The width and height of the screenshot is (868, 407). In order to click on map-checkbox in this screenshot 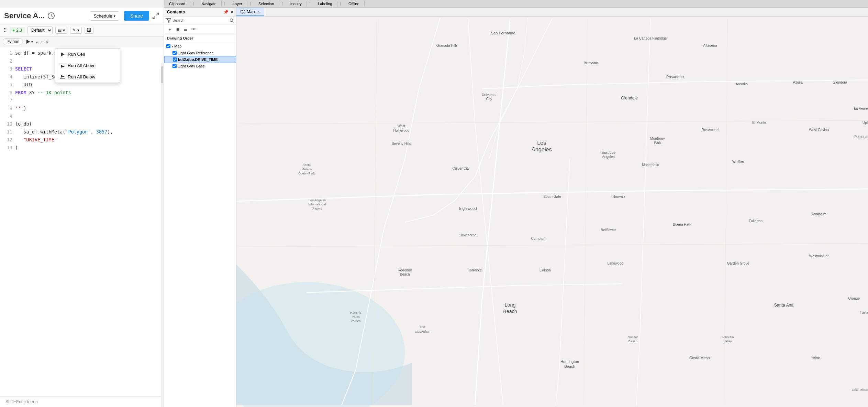, I will do `click(168, 46)`.